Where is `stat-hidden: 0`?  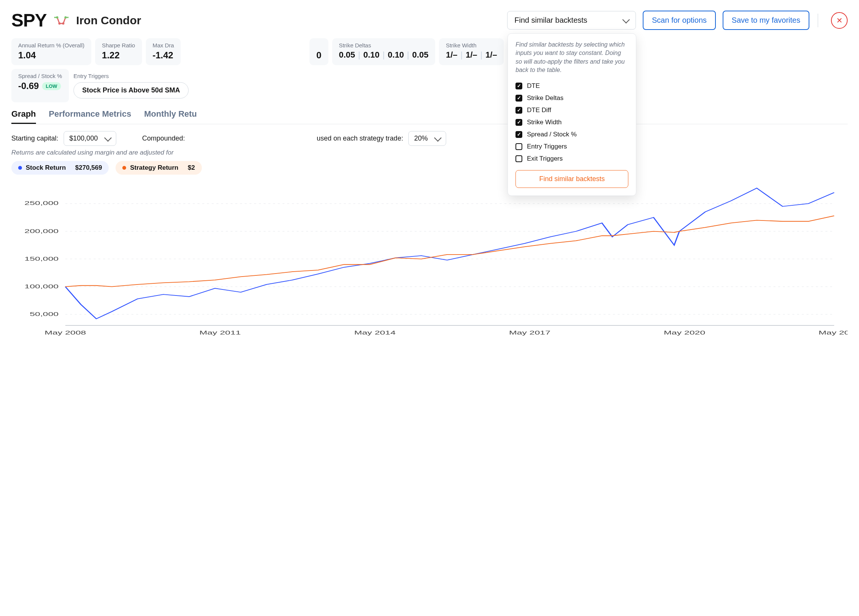 stat-hidden: 0 is located at coordinates (319, 52).